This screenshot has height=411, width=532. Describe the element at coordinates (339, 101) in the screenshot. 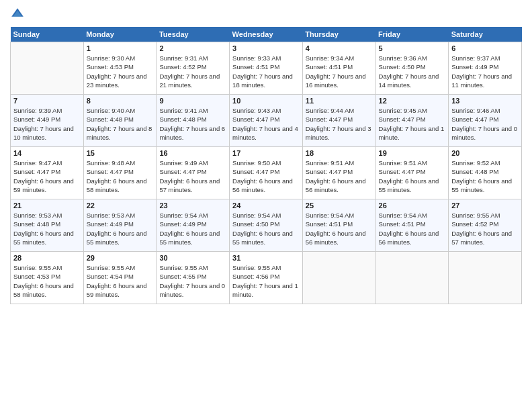

I see `day-number: 11` at that location.